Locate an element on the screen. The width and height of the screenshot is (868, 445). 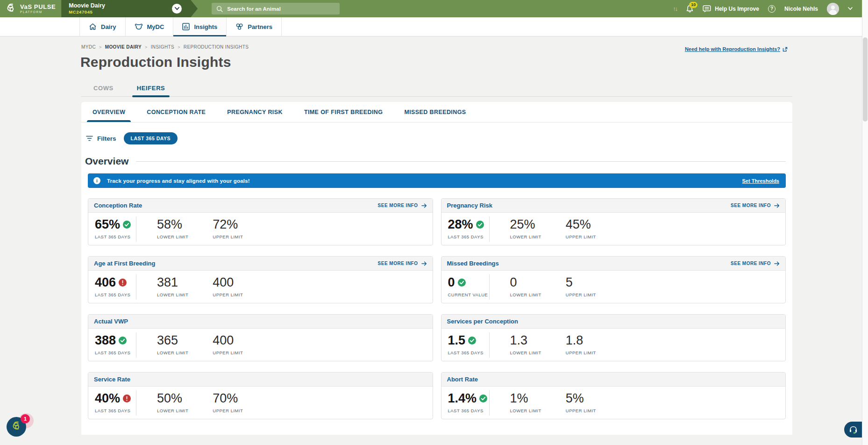
filters-row: Filters LAST 365 DAYS is located at coordinates (439, 138).